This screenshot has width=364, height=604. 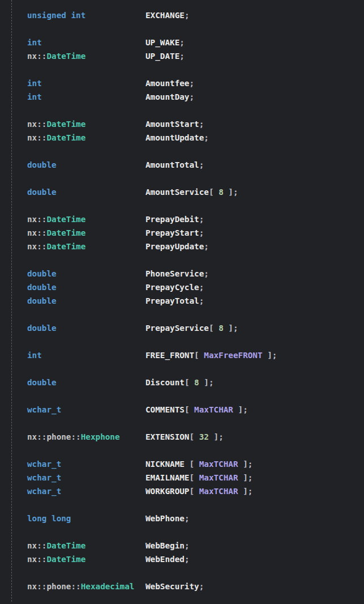 I want to click on code-line: doubleAmountService[ 8 ];, so click(x=182, y=192).